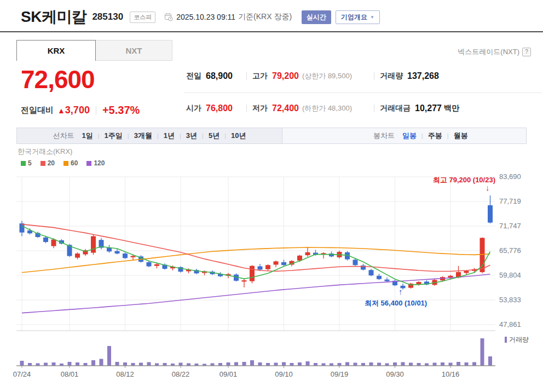  I want to click on y-axis-label: 53,833, so click(518, 300).